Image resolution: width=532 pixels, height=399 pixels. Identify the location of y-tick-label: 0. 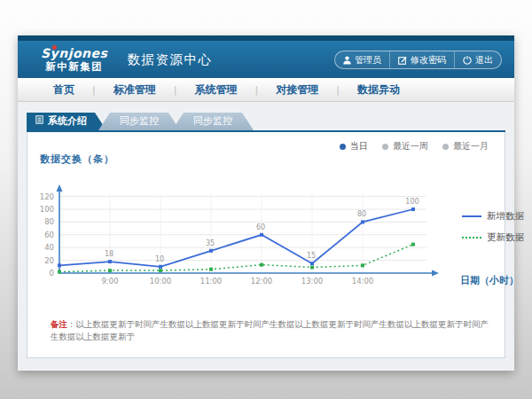
(51, 273).